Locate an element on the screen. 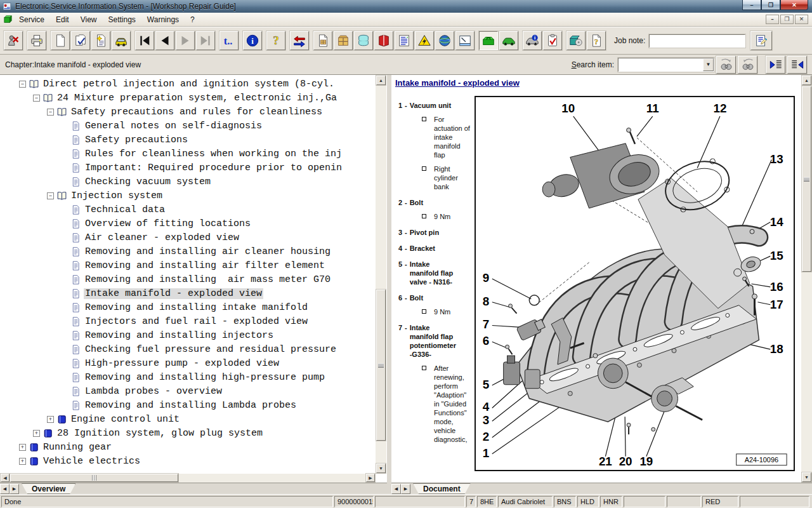 The width and height of the screenshot is (812, 508). scroll-left-button: ◀ is located at coordinates (5, 478).